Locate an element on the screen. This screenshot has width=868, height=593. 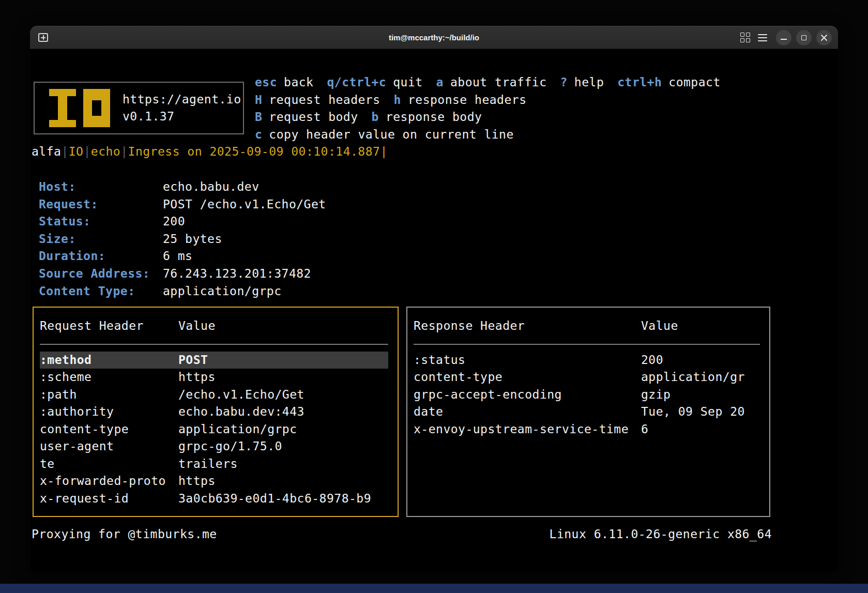
shortcut-line: Hrequest headershresponse headers is located at coordinates (488, 100).